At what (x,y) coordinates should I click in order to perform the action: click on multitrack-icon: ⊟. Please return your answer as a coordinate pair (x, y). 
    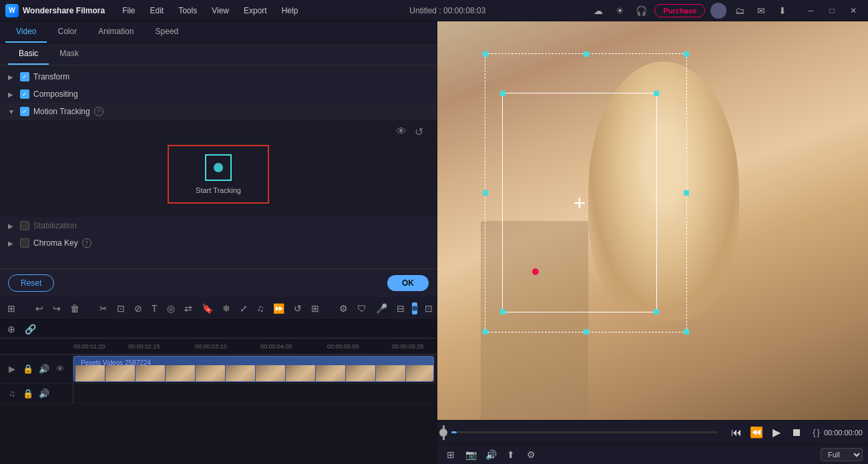
    Looking at the image, I should click on (401, 308).